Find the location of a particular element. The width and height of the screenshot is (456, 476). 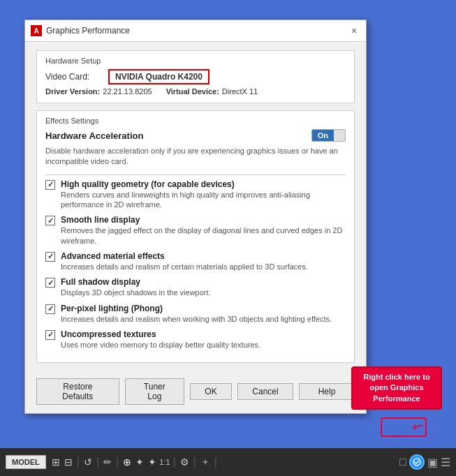

effects-settings-label: Effects Settings is located at coordinates (196, 121).